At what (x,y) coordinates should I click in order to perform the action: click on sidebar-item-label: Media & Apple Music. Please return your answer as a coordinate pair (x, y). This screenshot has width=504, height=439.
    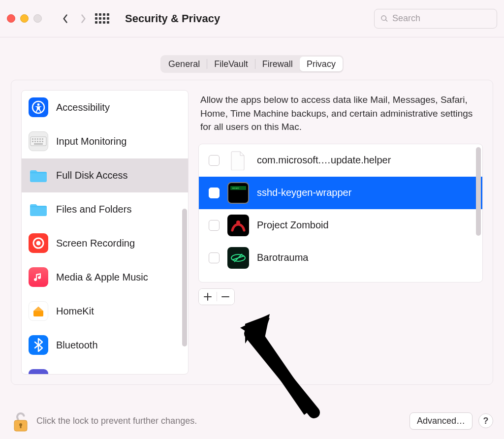
    Looking at the image, I should click on (102, 278).